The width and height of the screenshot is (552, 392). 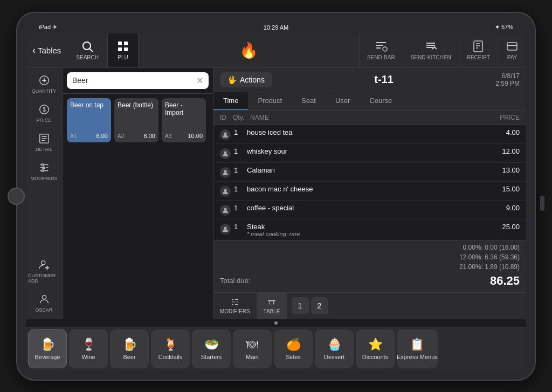 I want to click on item-qty-2: 1, so click(x=240, y=170).